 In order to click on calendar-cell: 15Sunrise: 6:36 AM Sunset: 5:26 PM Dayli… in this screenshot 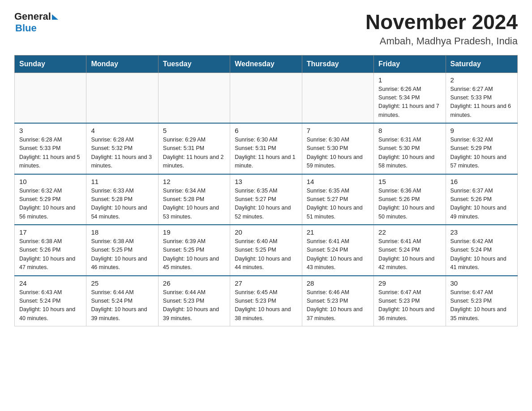, I will do `click(410, 200)`.